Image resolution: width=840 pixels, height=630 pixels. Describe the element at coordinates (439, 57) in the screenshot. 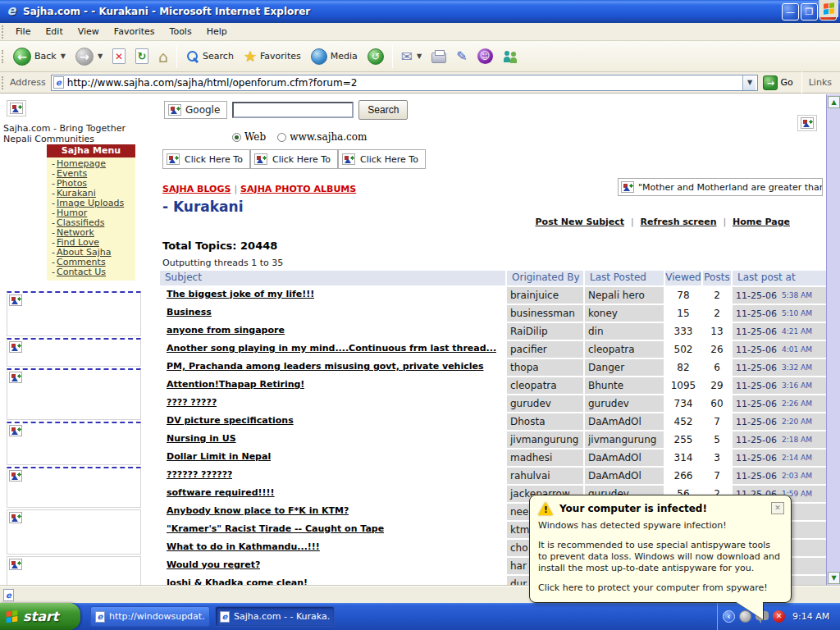

I see `print-icon` at that location.